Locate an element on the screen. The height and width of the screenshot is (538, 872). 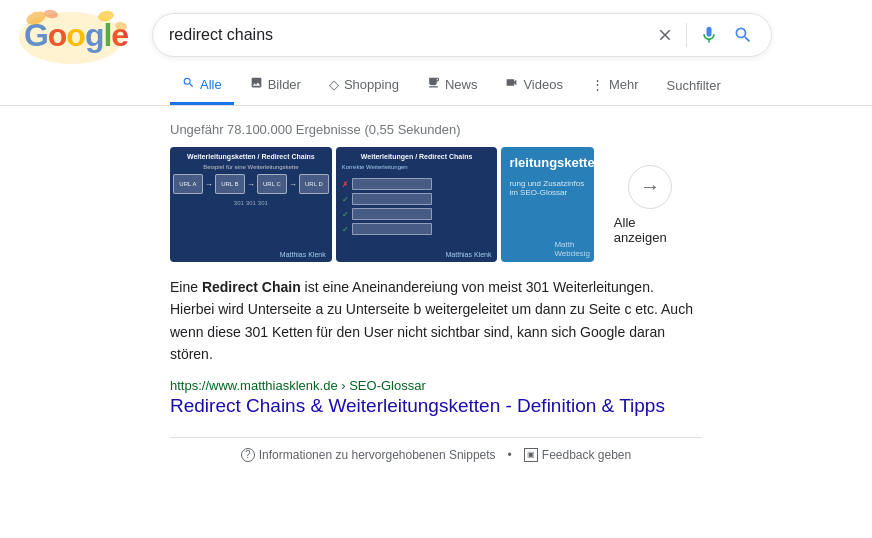
snippet-text: Eine Redirect Chain ist eine Aneinandere… is located at coordinates (436, 321).